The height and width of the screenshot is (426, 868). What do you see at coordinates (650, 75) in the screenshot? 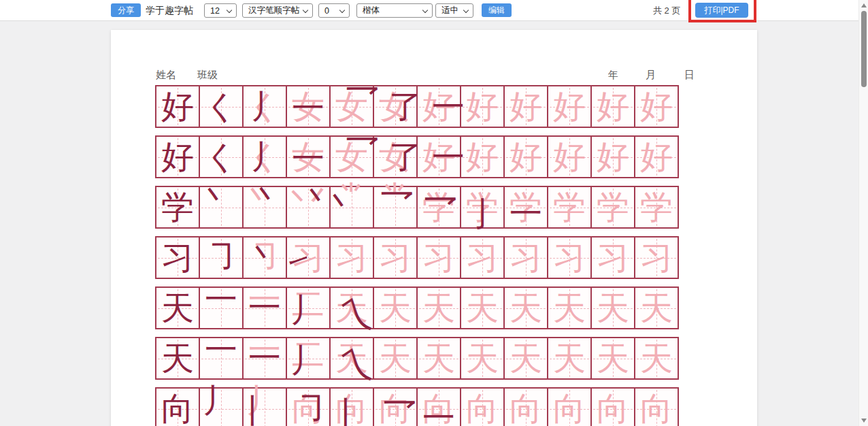
I see `month-label: 月` at bounding box center [650, 75].